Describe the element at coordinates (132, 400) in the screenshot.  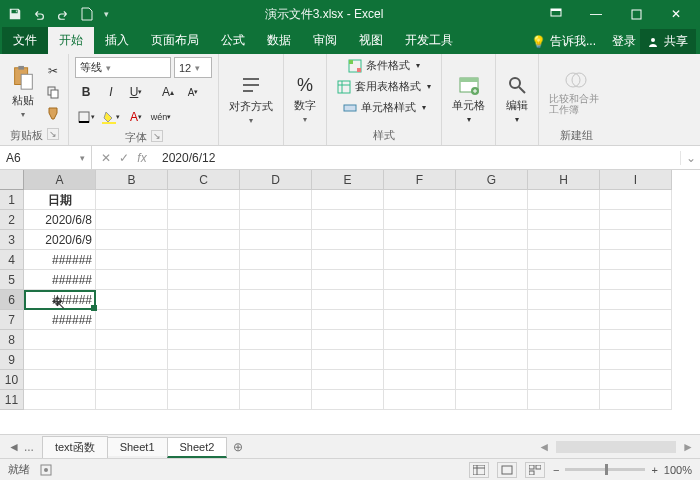
I see `cell-B11` at that location.